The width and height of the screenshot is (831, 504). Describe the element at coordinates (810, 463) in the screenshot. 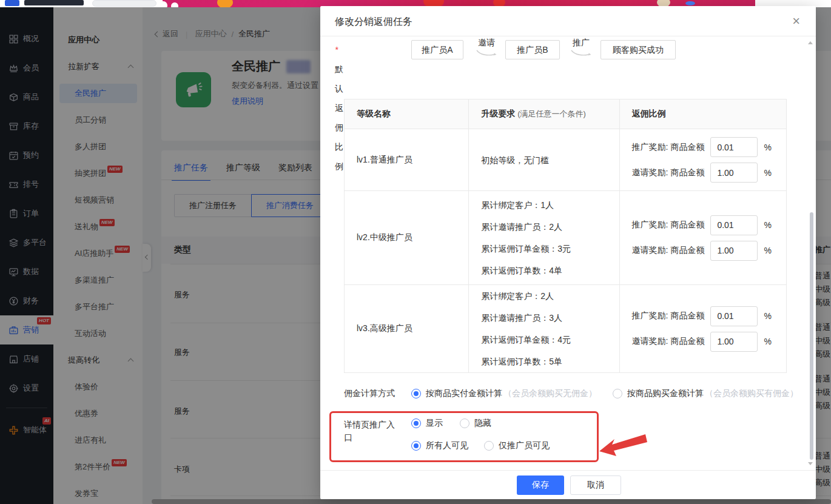

I see `scroll-down-arrow` at that location.